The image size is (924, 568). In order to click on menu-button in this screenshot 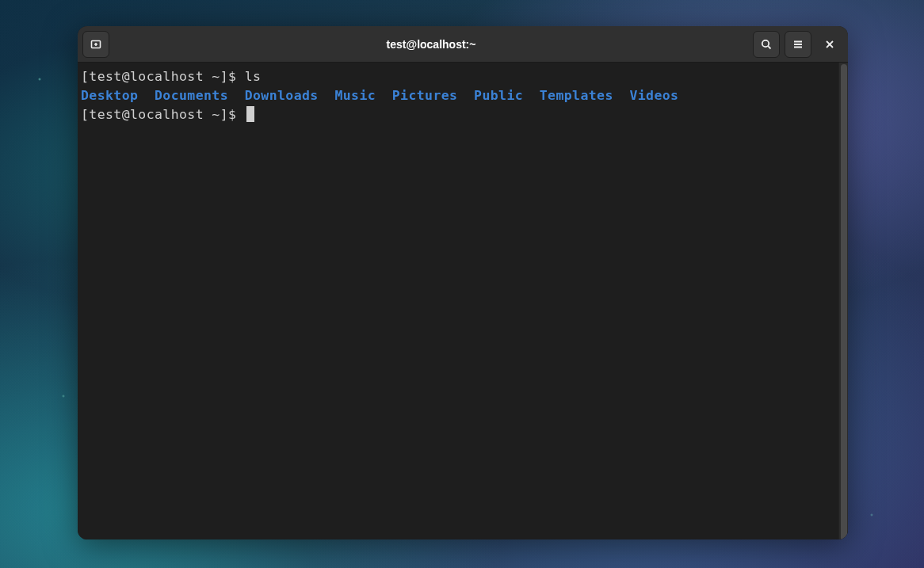, I will do `click(798, 44)`.